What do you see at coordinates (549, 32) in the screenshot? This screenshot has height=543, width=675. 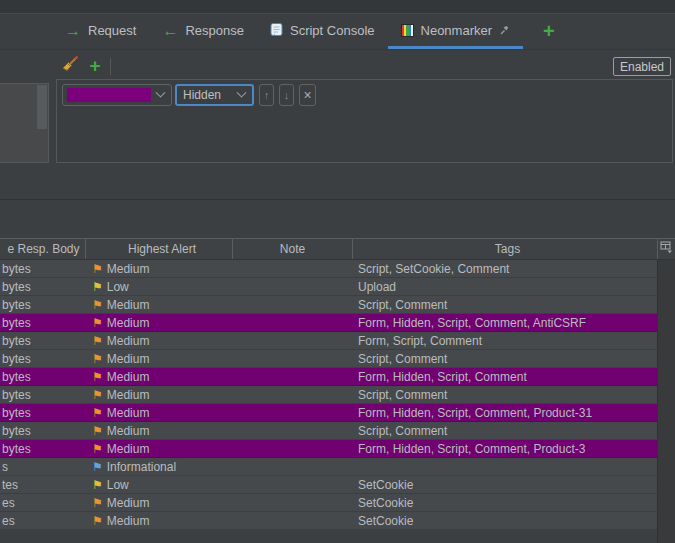 I see `add-tab-button: +` at bounding box center [549, 32].